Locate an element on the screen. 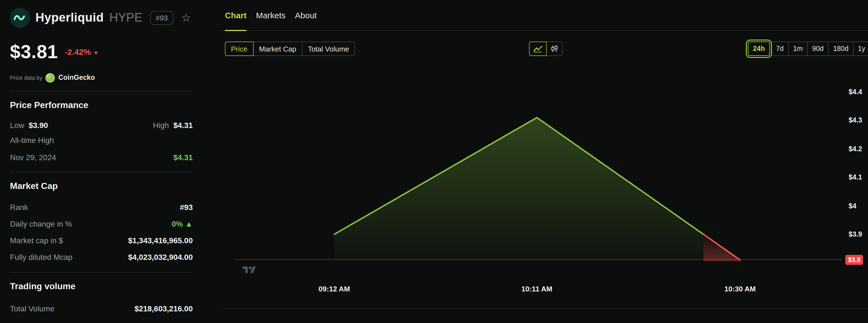 The image size is (868, 323). range-button-7d: 7d is located at coordinates (780, 49).